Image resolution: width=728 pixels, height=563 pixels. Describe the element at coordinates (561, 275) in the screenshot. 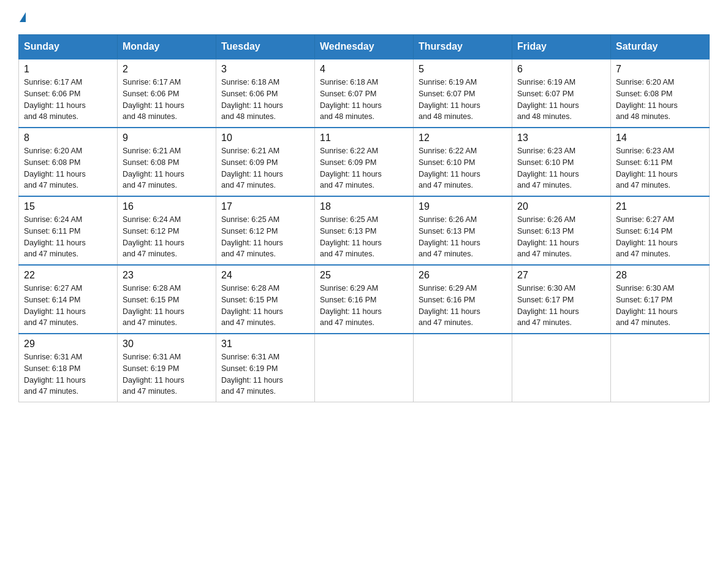

I see `day-number: 27` at that location.